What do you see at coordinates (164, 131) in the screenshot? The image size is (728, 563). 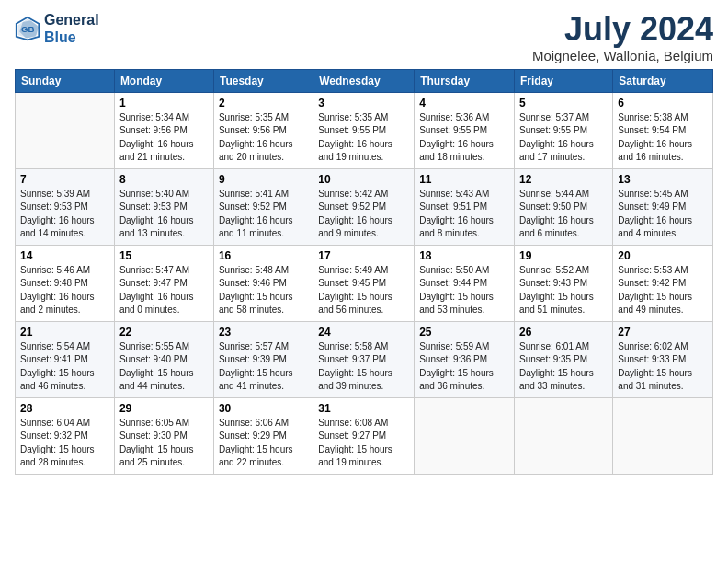 I see `calendar-cell: 1Sunrise: 5:34 AM Sunset: 9:56 PM Daylig…` at bounding box center [164, 131].